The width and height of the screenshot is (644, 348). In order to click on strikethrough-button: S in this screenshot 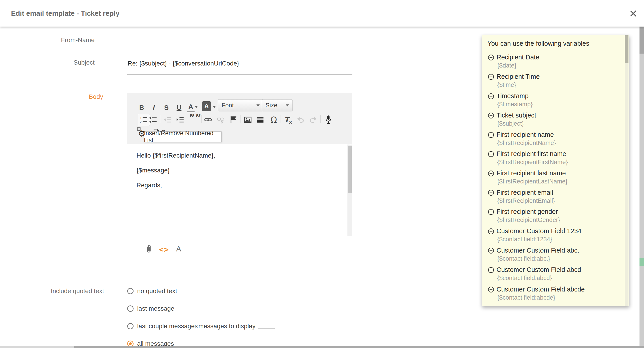, I will do `click(166, 108)`.